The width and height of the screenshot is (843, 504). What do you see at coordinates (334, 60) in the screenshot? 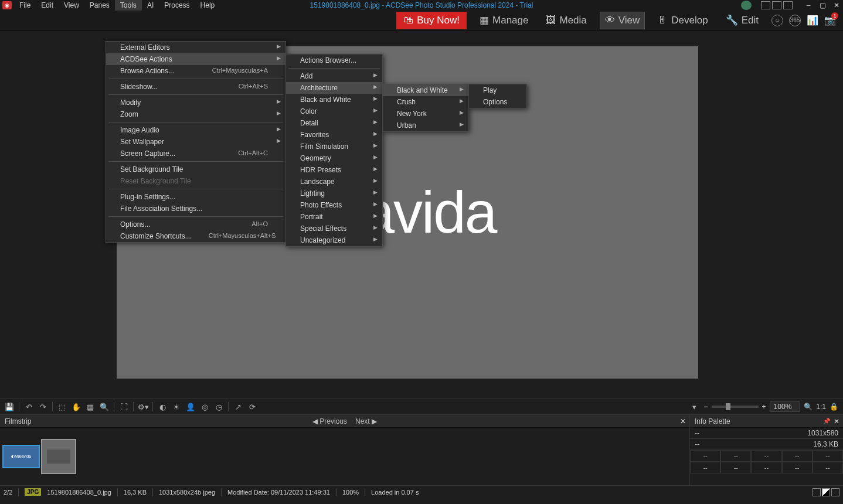
I see `actions-menu-item-0: Actions Browser...` at bounding box center [334, 60].